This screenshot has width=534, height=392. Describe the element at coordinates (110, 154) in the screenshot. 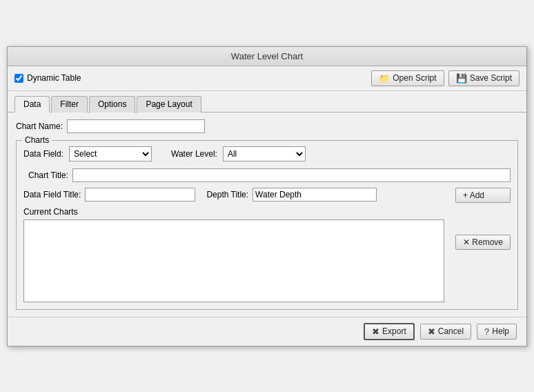

I see `data-field-select: Select` at that location.